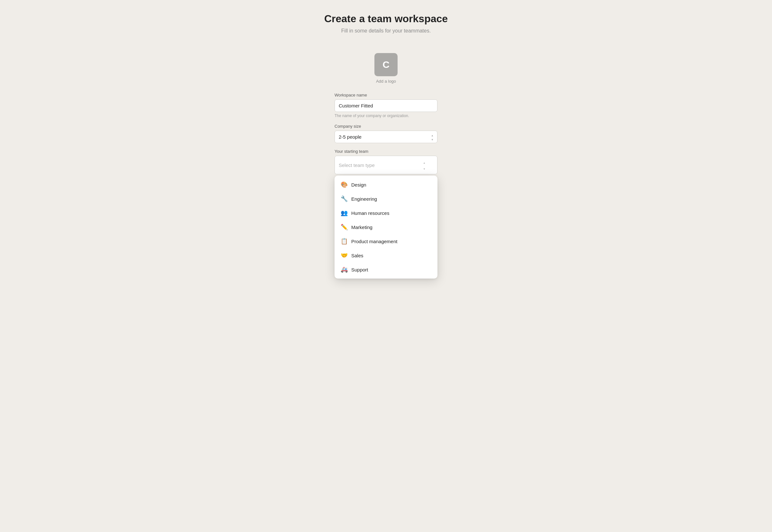  What do you see at coordinates (344, 227) in the screenshot?
I see `marketing-emoji: ✏️` at bounding box center [344, 227].